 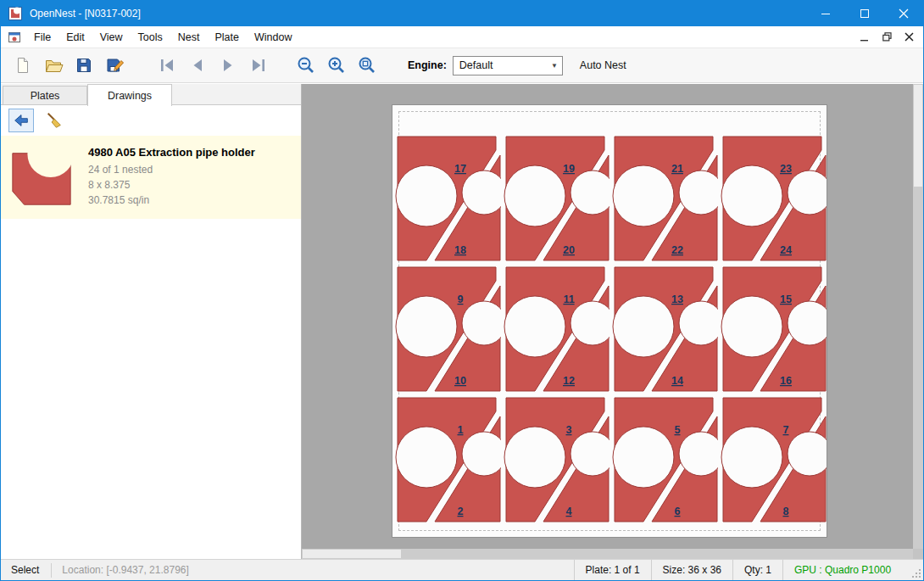 What do you see at coordinates (447, 198) in the screenshot?
I see `nest-cell: 1718` at bounding box center [447, 198].